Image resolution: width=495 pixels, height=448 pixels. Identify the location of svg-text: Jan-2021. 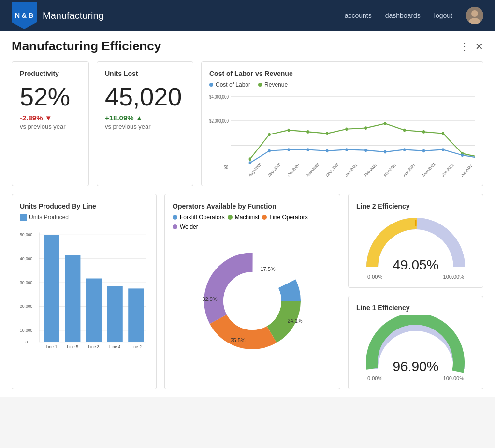
(351, 170).